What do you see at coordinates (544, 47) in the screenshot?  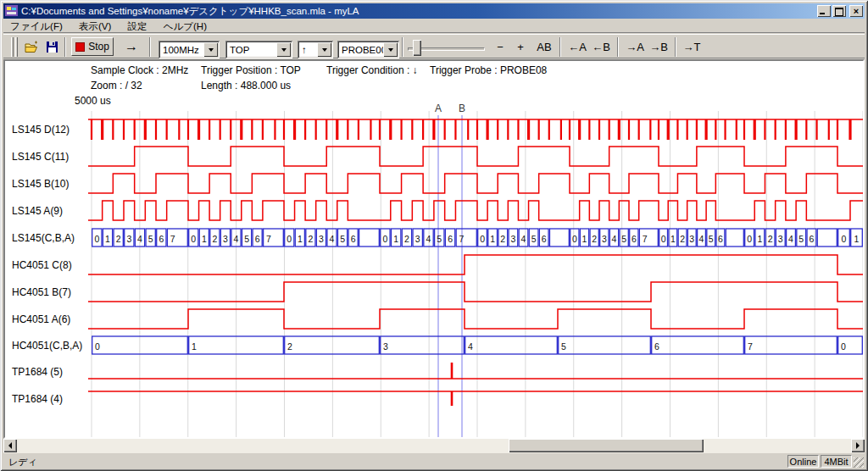 I see `zoom-ab-button: AB` at bounding box center [544, 47].